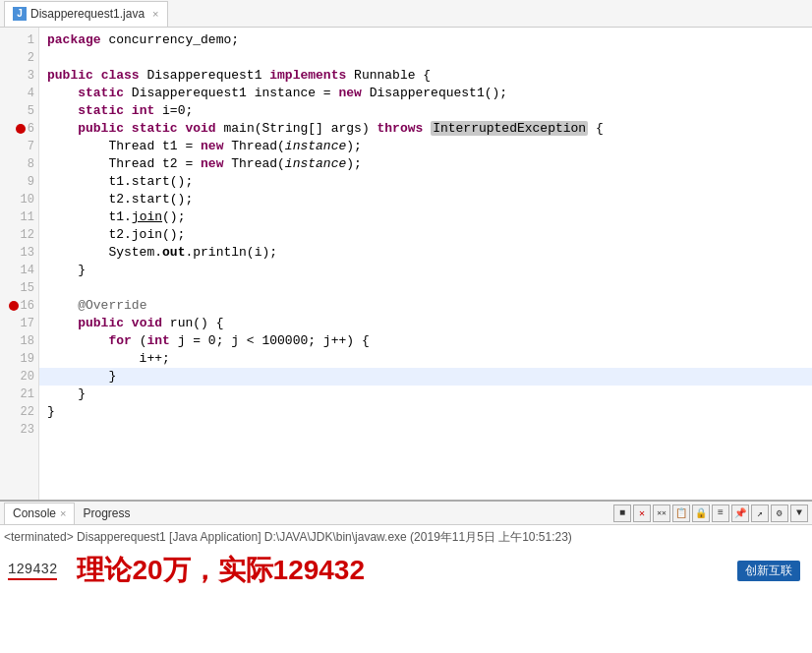 The width and height of the screenshot is (812, 653). What do you see at coordinates (20, 76) in the screenshot?
I see `line-num-3: 3` at bounding box center [20, 76].